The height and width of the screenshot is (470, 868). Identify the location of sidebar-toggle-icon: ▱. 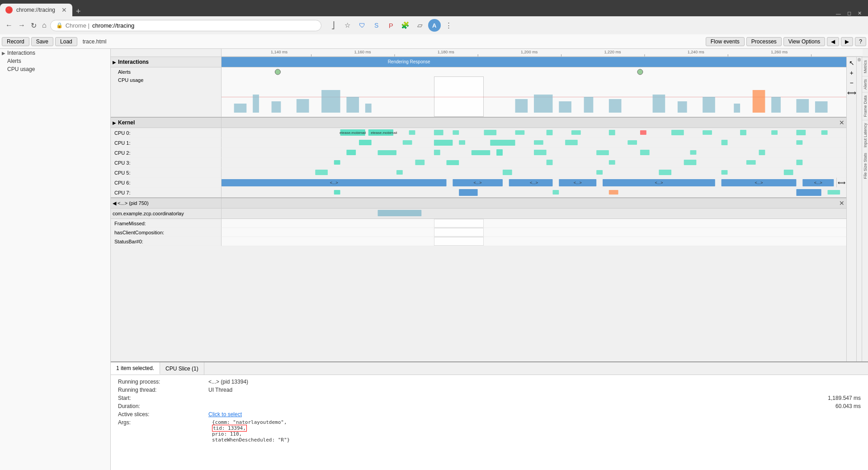
(420, 25).